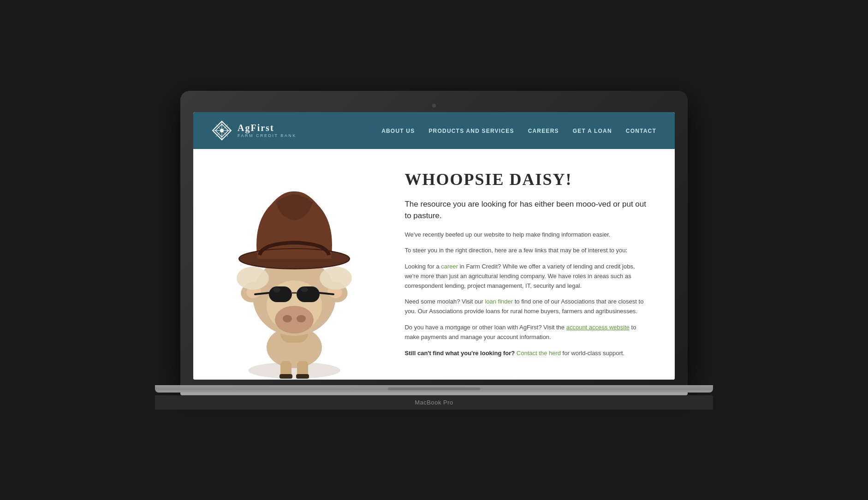 The width and height of the screenshot is (868, 500). I want to click on camera-dot, so click(434, 106).